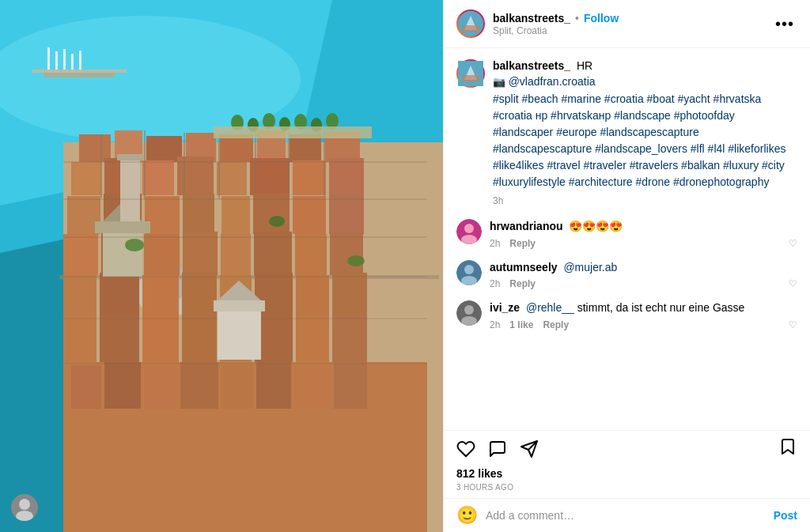 The height and width of the screenshot is (532, 810). Describe the element at coordinates (498, 449) in the screenshot. I see `comment-button` at that location.